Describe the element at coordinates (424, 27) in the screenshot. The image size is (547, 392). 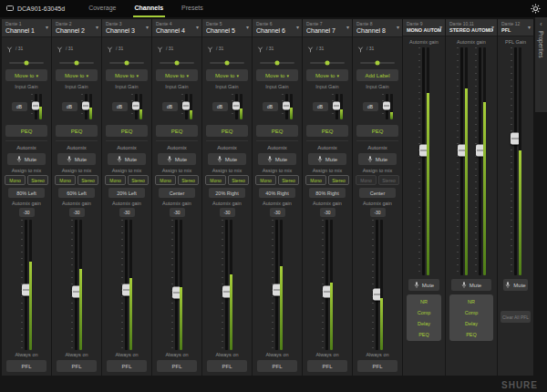
I see `output-header: Dante 9 MONO AUTOMIX ▾` at that location.